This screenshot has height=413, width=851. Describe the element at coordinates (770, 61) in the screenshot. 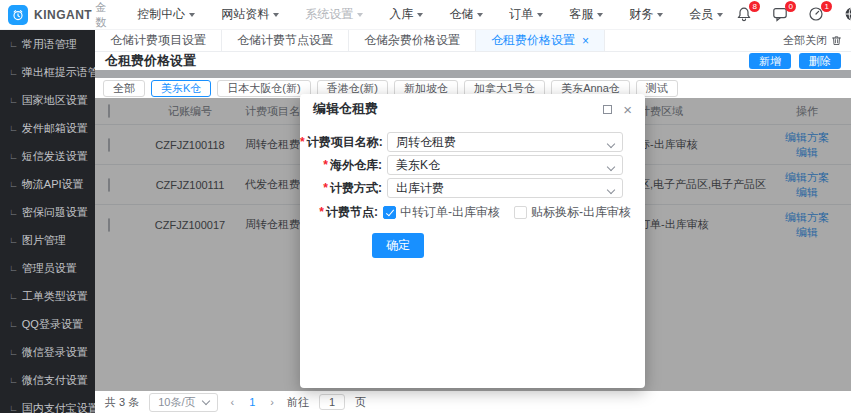

I see `add-button: 新增` at that location.